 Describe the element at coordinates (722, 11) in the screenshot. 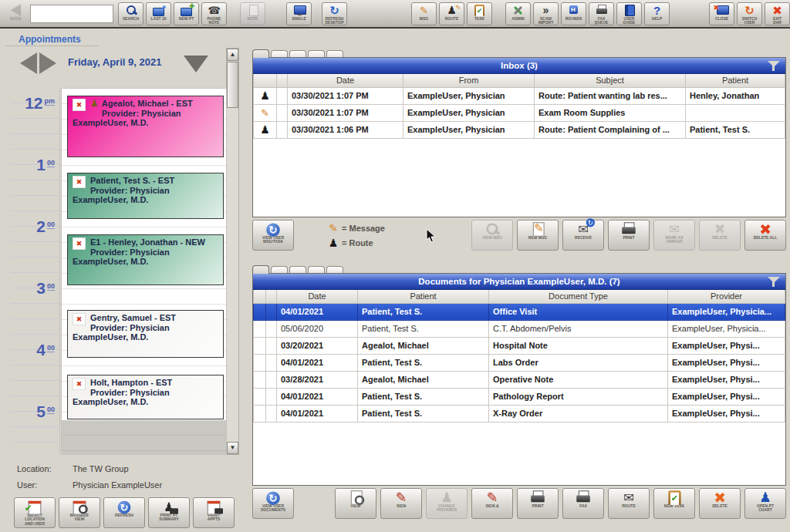

I see `close-monitor-icon` at that location.